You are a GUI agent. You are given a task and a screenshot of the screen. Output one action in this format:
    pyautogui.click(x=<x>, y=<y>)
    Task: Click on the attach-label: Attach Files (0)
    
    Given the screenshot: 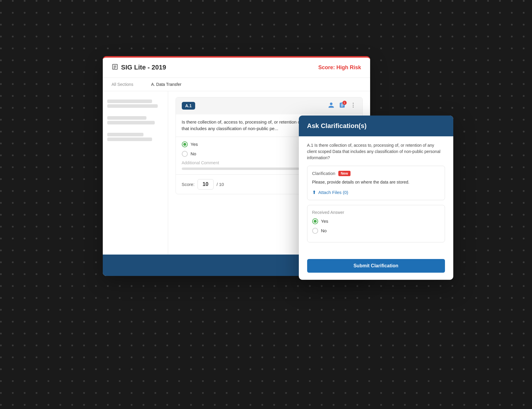 What is the action you would take?
    pyautogui.click(x=333, y=192)
    